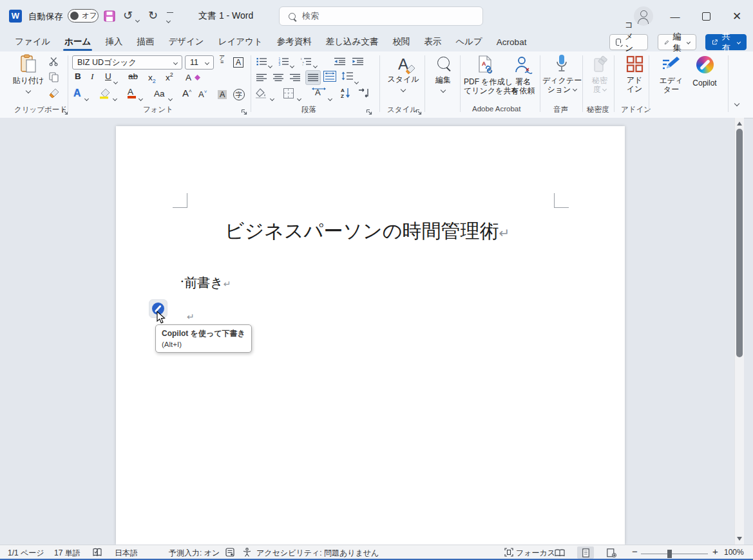 The image size is (753, 560). I want to click on ime-icon, so click(230, 554).